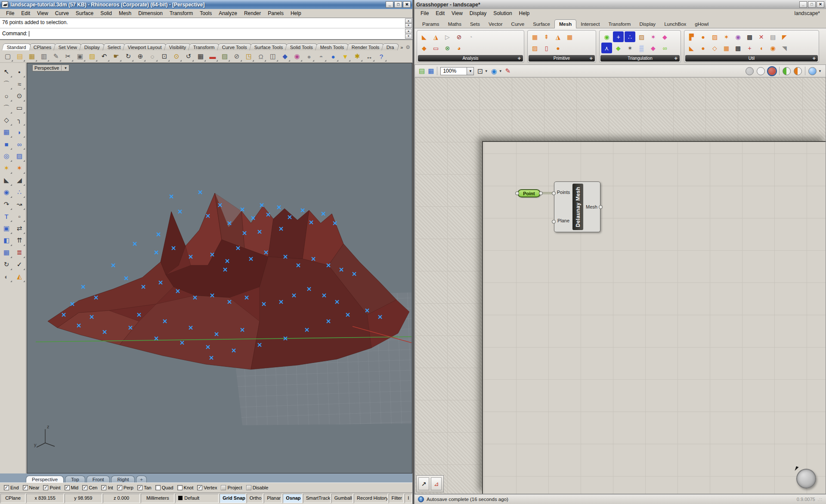 The height and width of the screenshot is (504, 826). What do you see at coordinates (121, 498) in the screenshot?
I see `status-z-0-000: z 0.000` at bounding box center [121, 498].